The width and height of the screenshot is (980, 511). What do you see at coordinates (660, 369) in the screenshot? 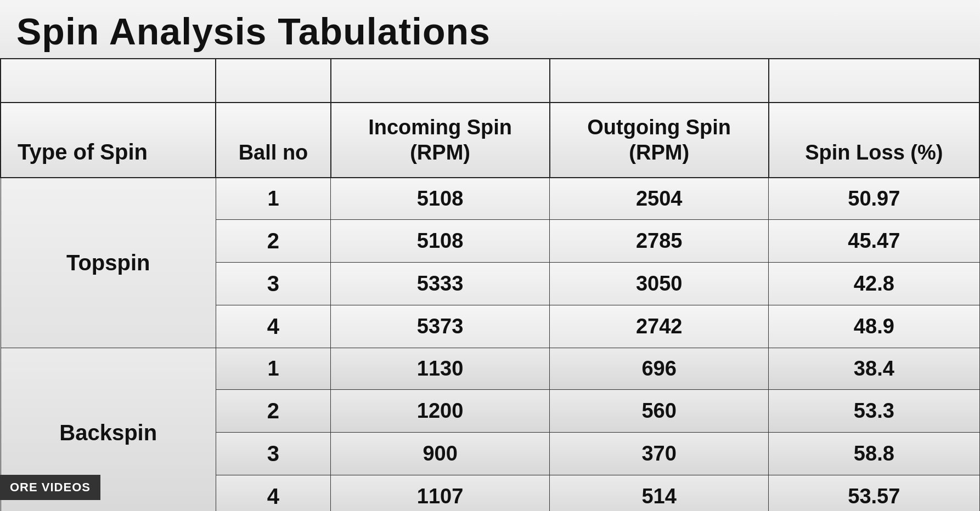
I see `outgoing-spin-cell: 696` at bounding box center [660, 369].